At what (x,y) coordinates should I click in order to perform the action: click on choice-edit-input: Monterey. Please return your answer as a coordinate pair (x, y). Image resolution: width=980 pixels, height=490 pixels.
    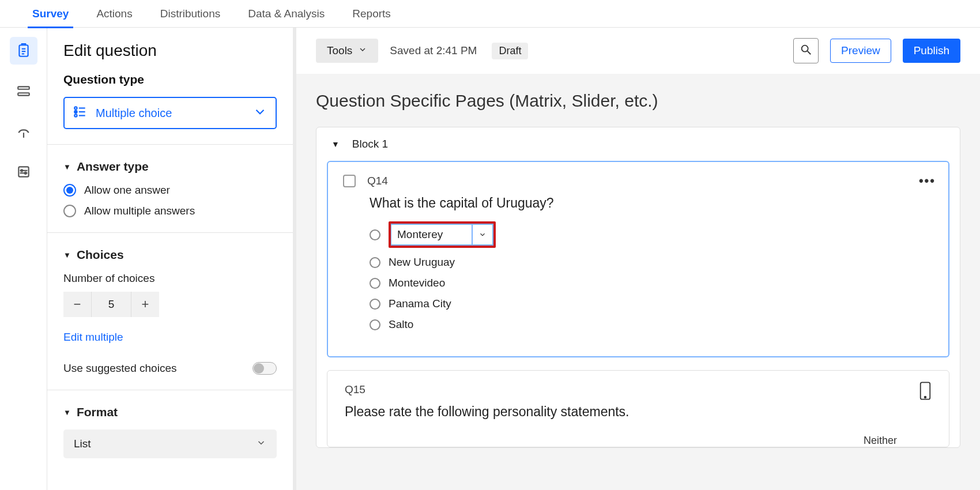
    Looking at the image, I should click on (432, 235).